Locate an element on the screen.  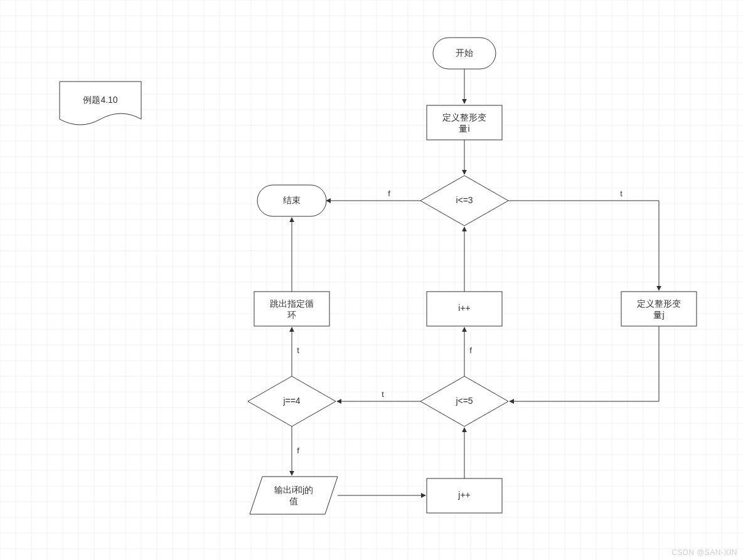
edge-condi-false: f is located at coordinates (373, 194).